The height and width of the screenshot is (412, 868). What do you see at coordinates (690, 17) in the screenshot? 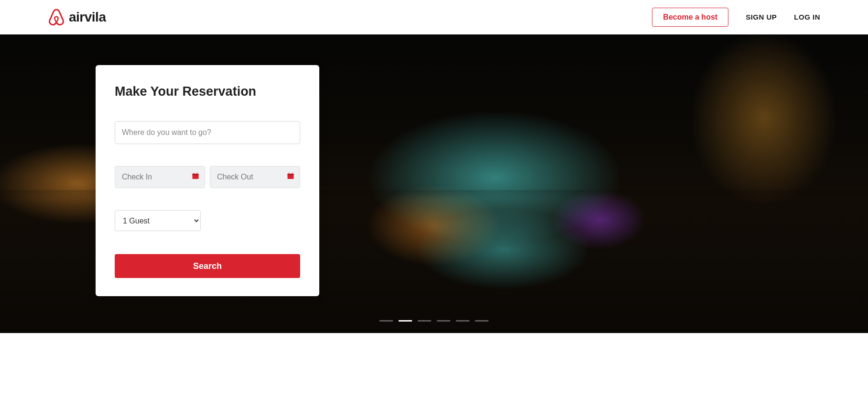
I see `become-host-button: Become a host` at bounding box center [690, 17].